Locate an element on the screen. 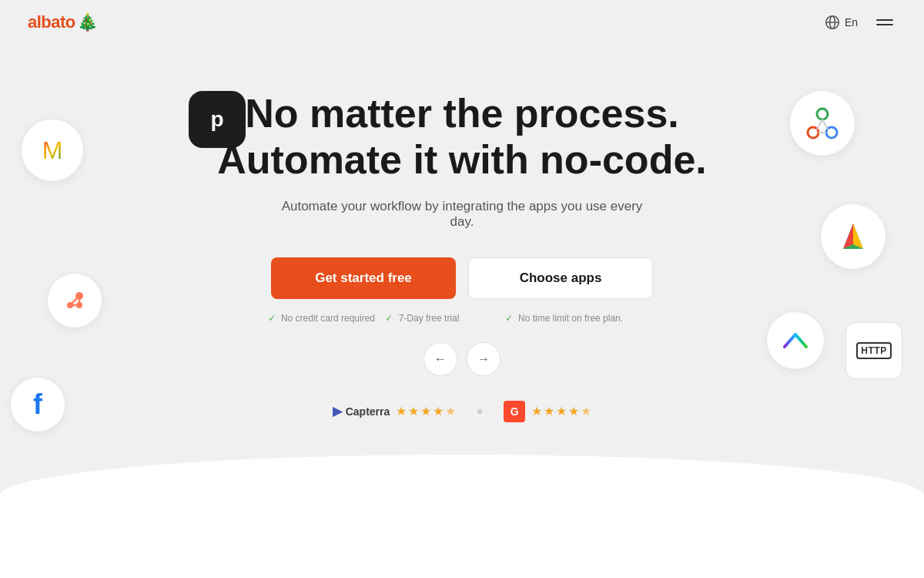  nav-arrows: ← → is located at coordinates (462, 359).